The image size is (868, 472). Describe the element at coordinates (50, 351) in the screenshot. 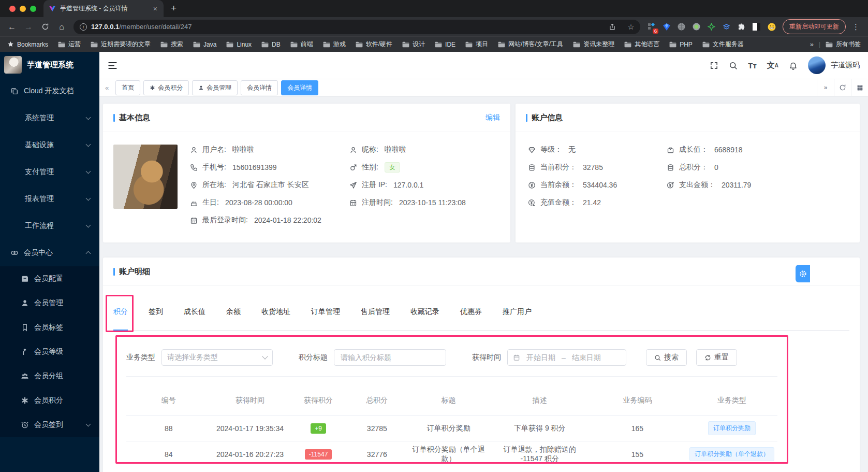

I see `sidebar-item-member-level: 会员等级` at that location.